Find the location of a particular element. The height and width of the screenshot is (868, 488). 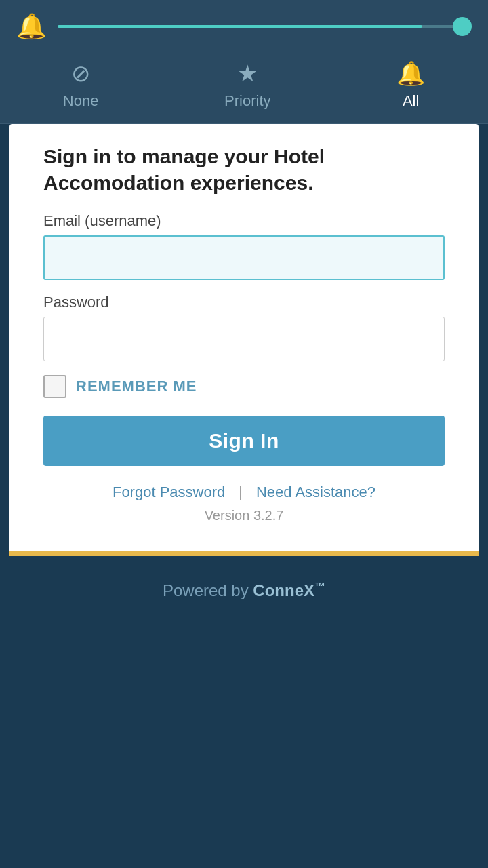

password-label: Password is located at coordinates (244, 302).